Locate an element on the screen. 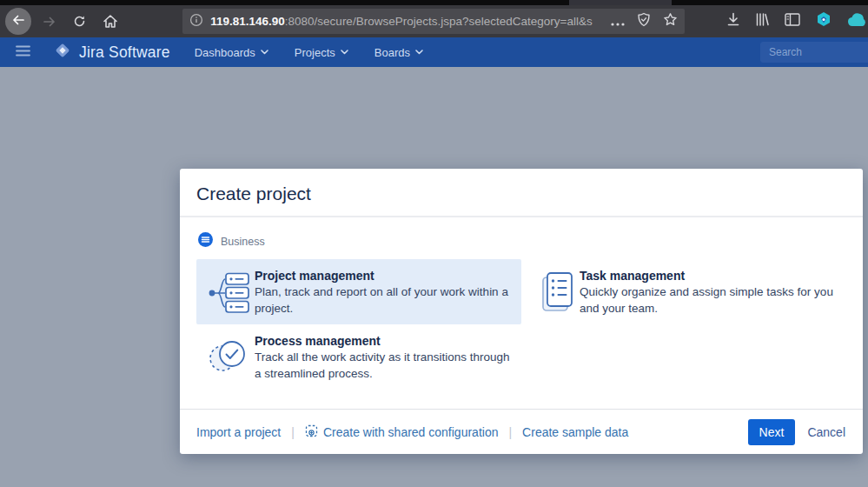  option-task-management: Task management Quickly organize and ass… is located at coordinates (684, 292).